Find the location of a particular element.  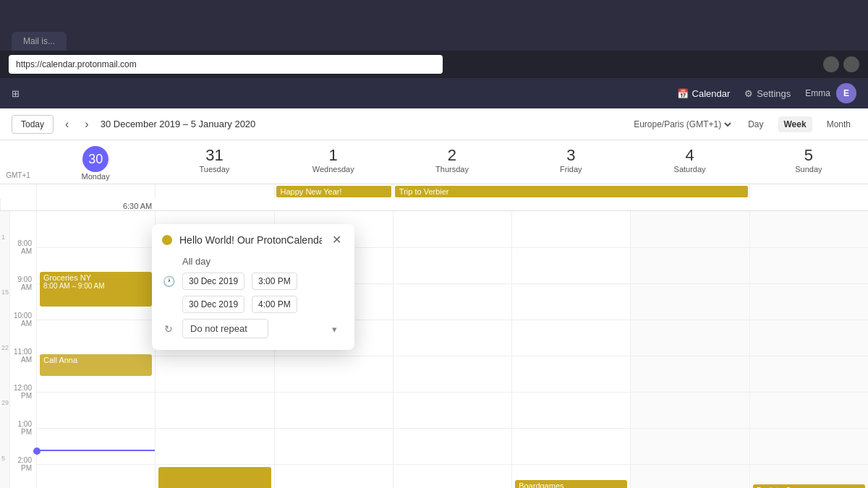

day-header-1: 31 Tuesday is located at coordinates (214, 162).